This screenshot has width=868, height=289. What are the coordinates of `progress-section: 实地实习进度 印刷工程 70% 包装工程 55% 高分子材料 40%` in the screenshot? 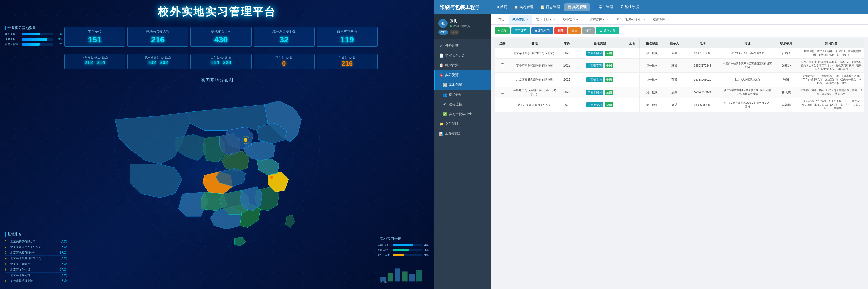 It's located at (403, 260).